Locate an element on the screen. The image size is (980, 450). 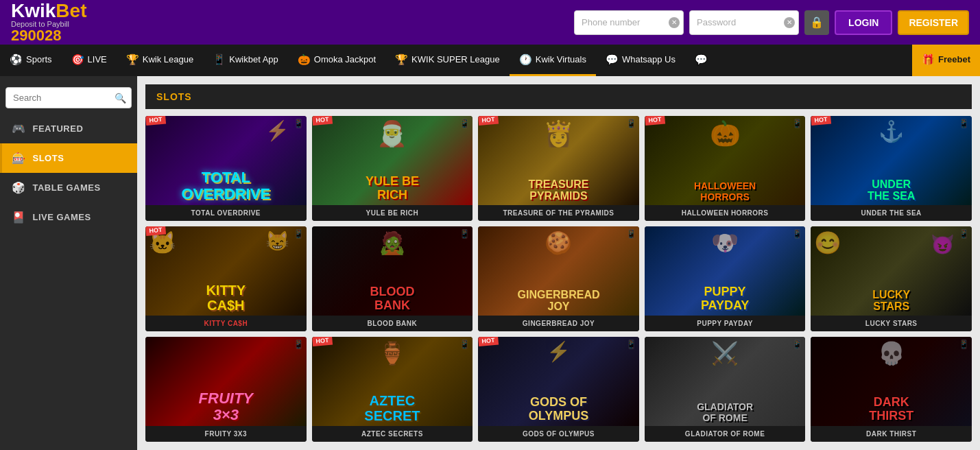
game-card-total-overdrive: HOT 📱 TOTALOVERDRIVE ⚡ TOTAL OVERDRIVE is located at coordinates (226, 169).